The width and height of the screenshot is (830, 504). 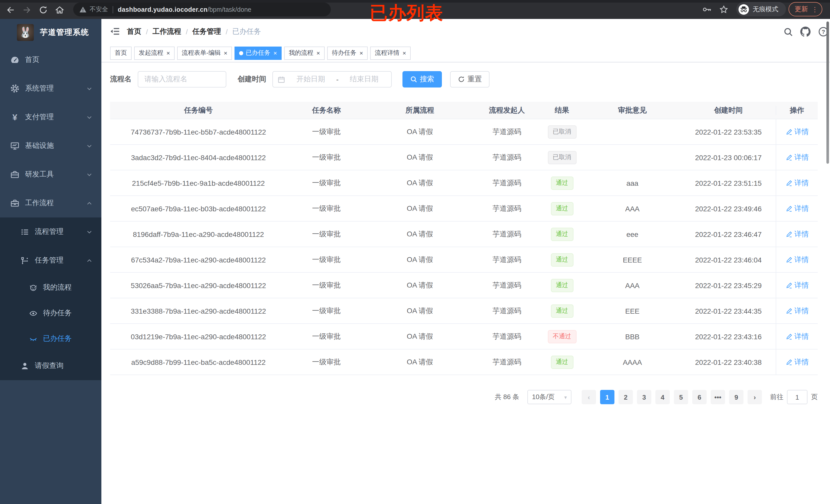 I want to click on sidebar-item-流程管理: 流程管理, so click(x=51, y=232).